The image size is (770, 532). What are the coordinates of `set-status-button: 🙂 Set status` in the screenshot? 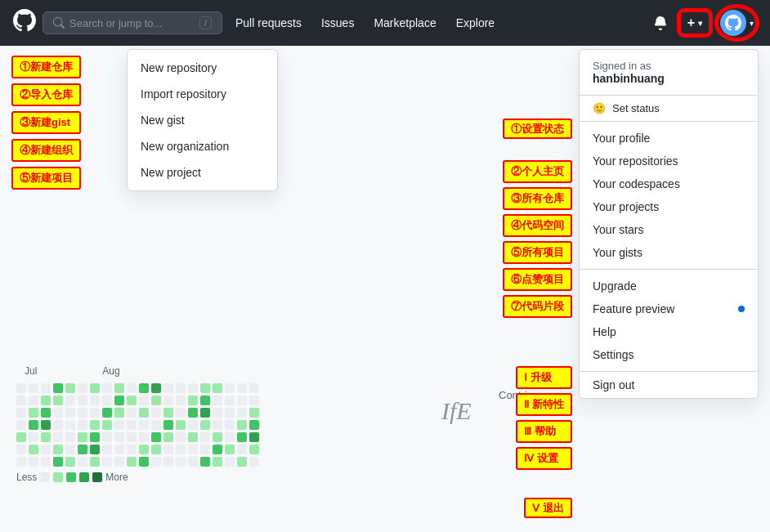 It's located at (669, 109).